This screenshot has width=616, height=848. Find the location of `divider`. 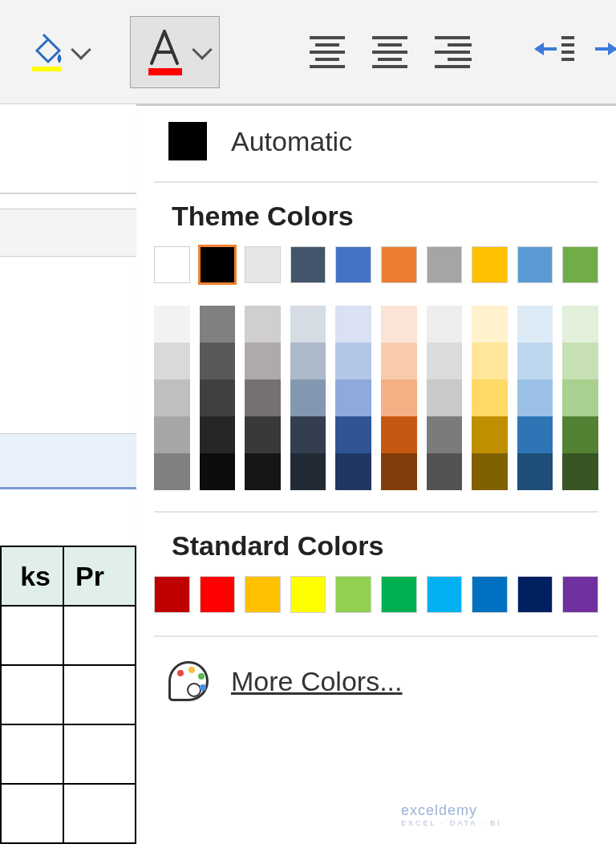

divider is located at coordinates (376, 636).